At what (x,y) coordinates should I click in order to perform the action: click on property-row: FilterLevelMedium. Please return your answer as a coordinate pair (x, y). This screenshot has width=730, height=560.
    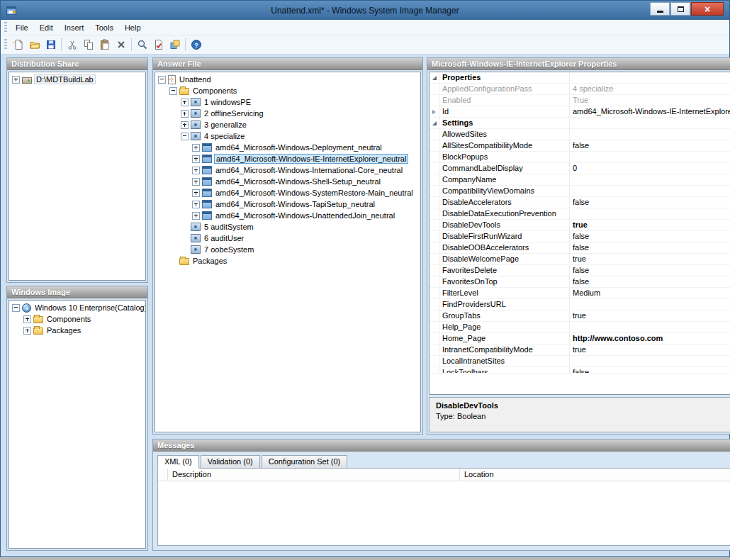
    Looking at the image, I should click on (580, 293).